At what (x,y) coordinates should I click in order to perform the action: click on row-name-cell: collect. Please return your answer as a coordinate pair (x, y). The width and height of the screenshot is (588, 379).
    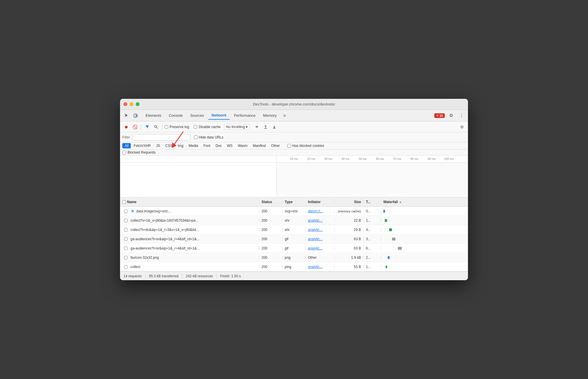
    Looking at the image, I should click on (190, 267).